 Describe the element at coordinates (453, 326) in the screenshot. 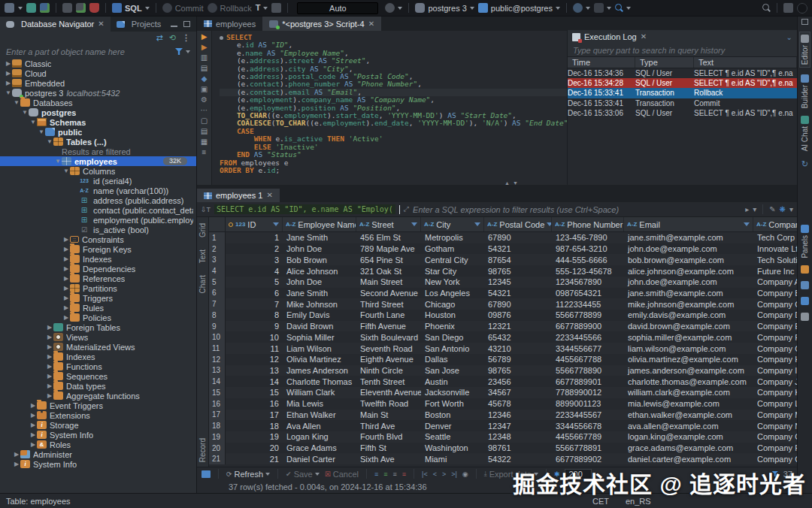

I see `grid-cell: Phoenix` at that location.